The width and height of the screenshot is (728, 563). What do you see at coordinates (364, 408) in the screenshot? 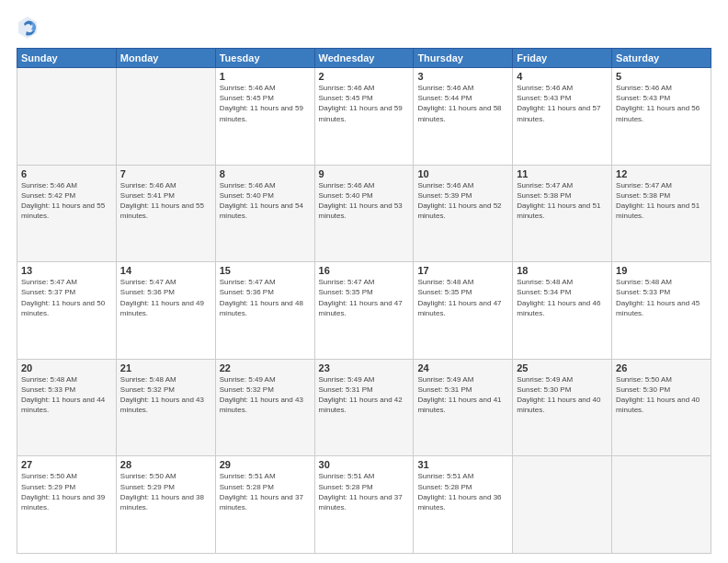
I see `calendar-cell: 23Sunrise: 5:49 AM Sunset: 5:31 PM Dayli…` at bounding box center [364, 408].